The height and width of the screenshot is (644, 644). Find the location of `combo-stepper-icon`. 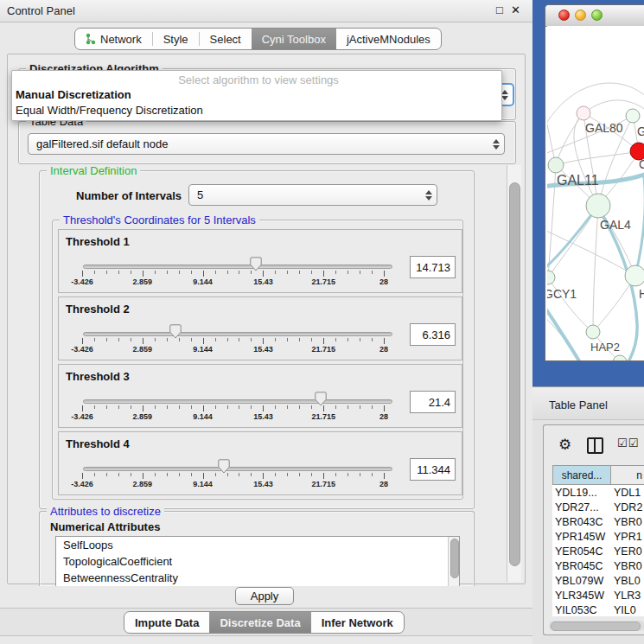

combo-stepper-icon is located at coordinates (429, 195).